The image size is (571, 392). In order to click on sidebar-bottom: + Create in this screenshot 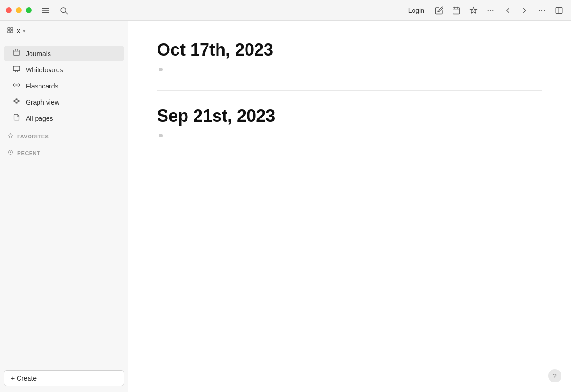, I will do `click(64, 378)`.